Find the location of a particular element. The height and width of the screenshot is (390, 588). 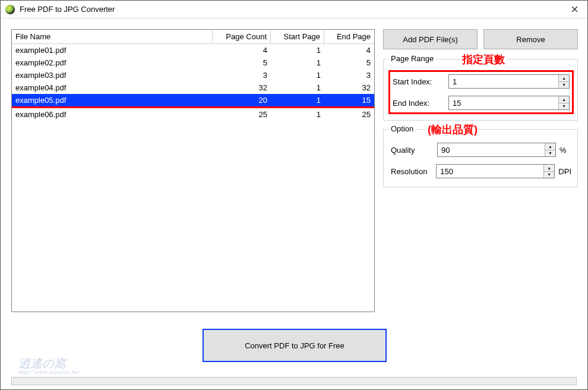

table-row: example03.pdf313 is located at coordinates (193, 75).